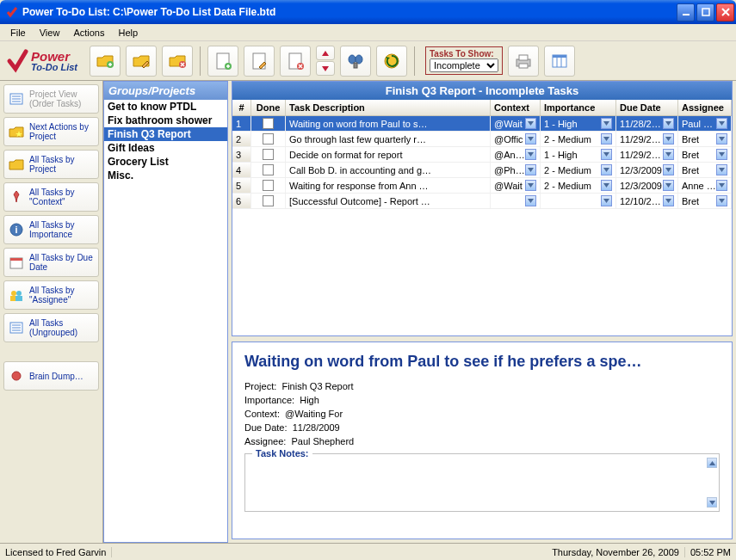  Describe the element at coordinates (705, 108) in the screenshot. I see `col-assignee: Assignee` at that location.